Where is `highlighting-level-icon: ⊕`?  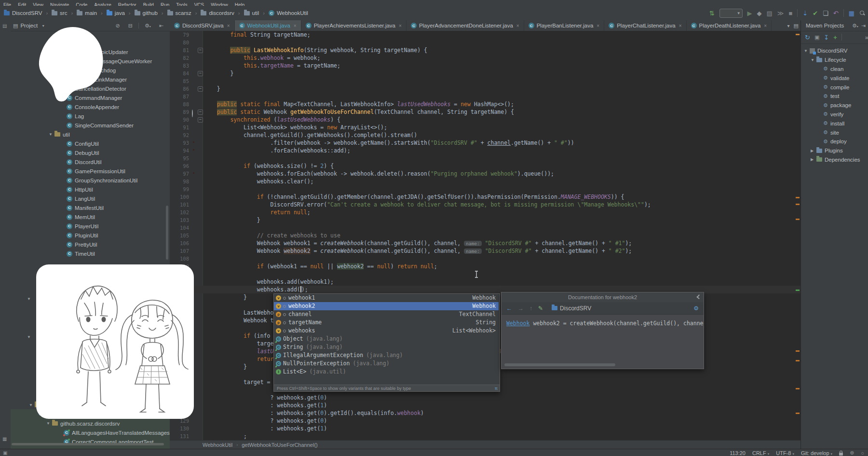 highlighting-level-icon: ⊕ is located at coordinates (852, 453).